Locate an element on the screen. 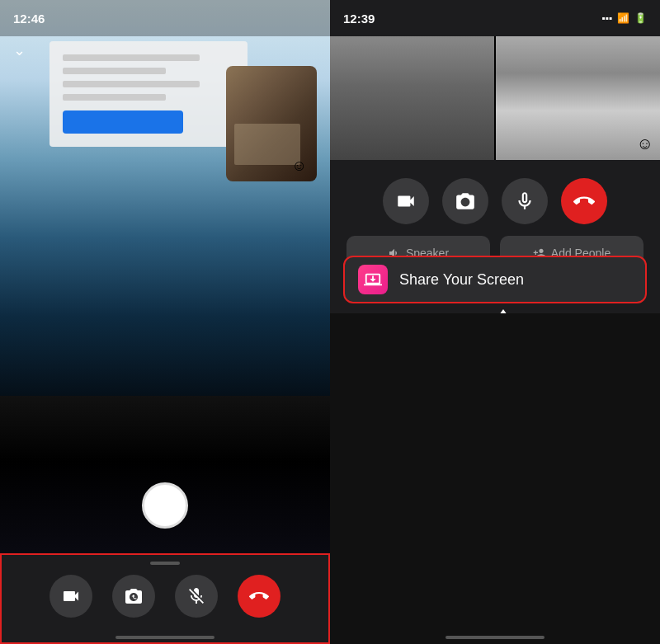 The height and width of the screenshot is (644, 660). screen-share-content is located at coordinates (148, 94).